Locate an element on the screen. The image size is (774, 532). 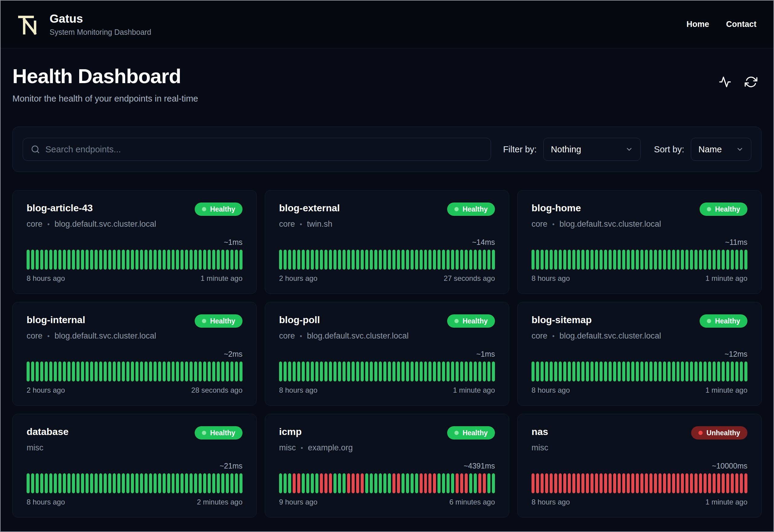
filter-select: Nothing is located at coordinates (592, 149).